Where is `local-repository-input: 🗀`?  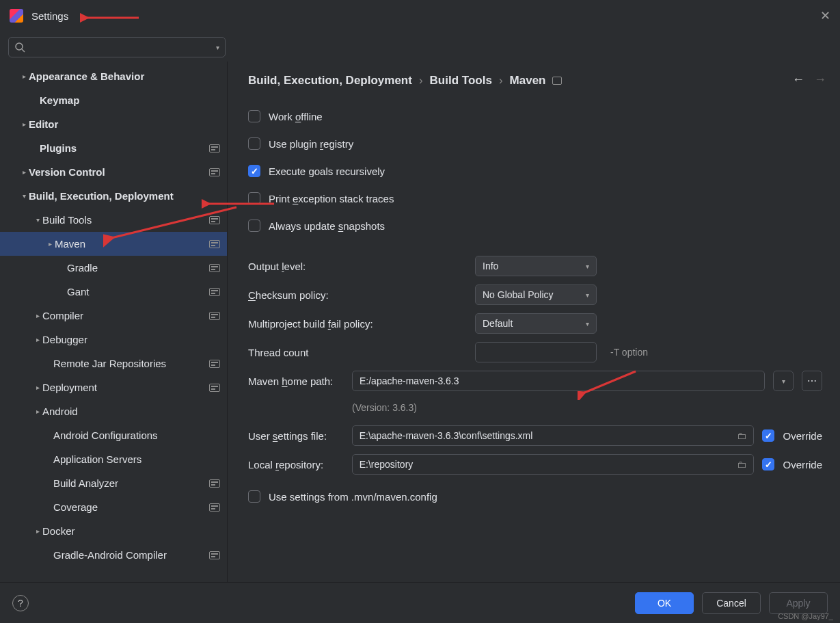 local-repository-input: 🗀 is located at coordinates (554, 464).